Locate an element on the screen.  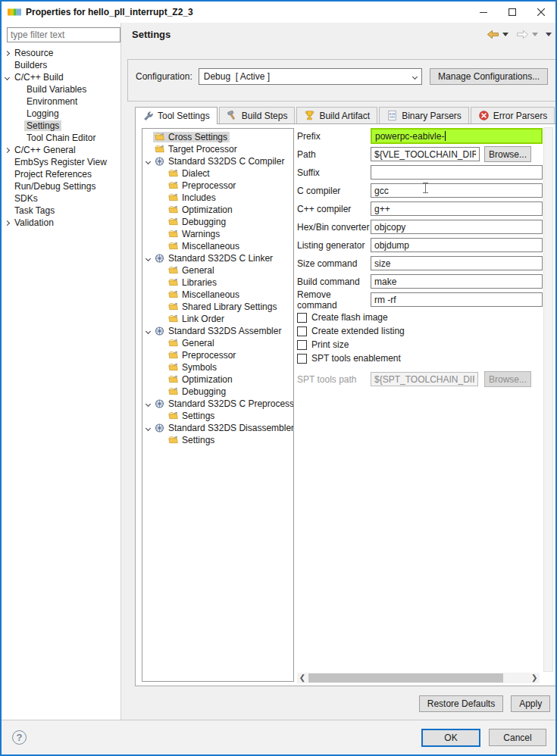
tool-tree-item-cross-settings: Cross Settings is located at coordinates (218, 137).